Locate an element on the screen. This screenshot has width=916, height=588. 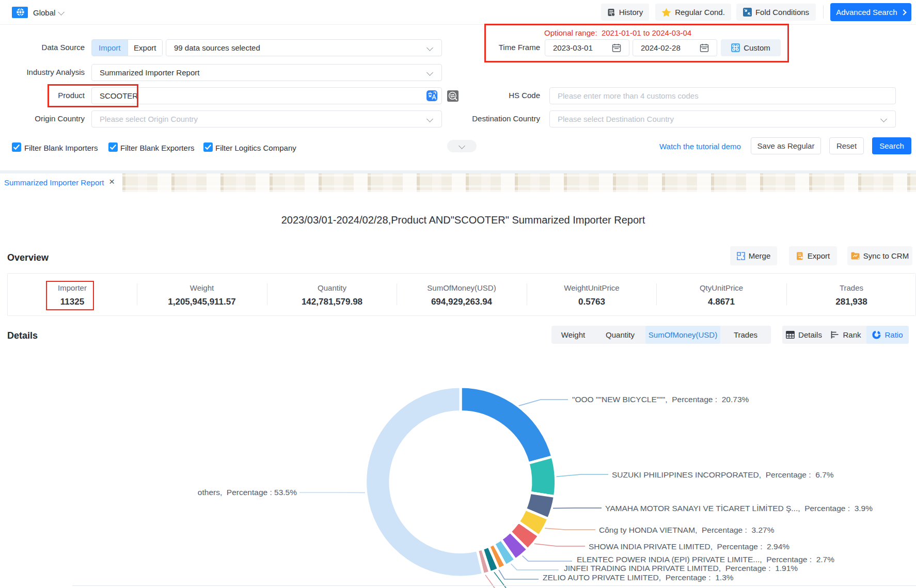
svg-text:SUZUKI PHILIPPINES INCORPORATE: SUZUKI PHILIPPINES INCORPORATED, Percent… is located at coordinates (723, 475).